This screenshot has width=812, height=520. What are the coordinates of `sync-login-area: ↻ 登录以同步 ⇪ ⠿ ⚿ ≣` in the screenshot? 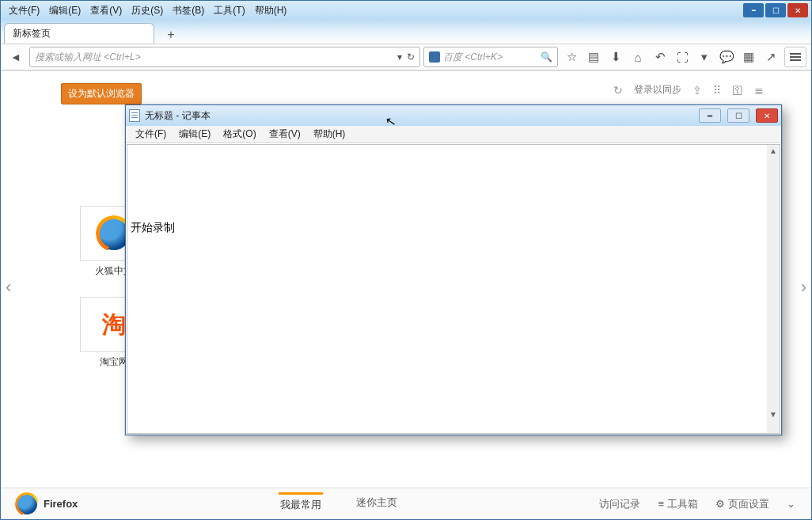 It's located at (689, 90).